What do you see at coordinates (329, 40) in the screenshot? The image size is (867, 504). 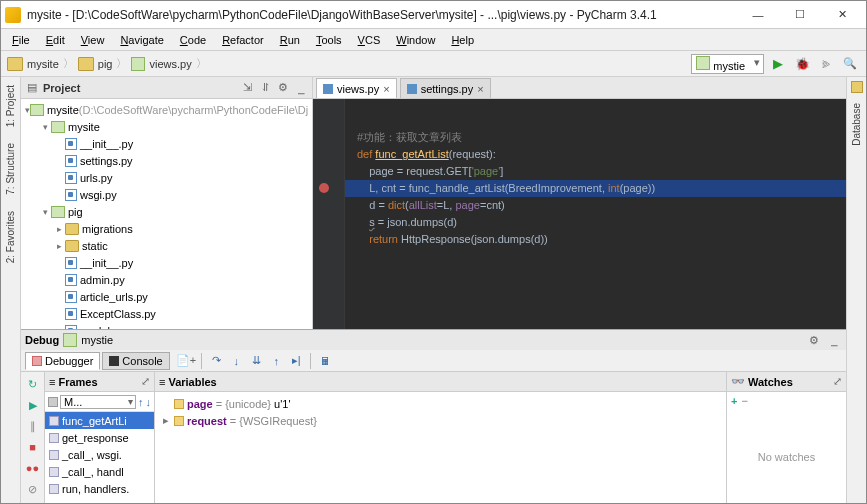 I see `menu-tools: Tools` at bounding box center [329, 40].